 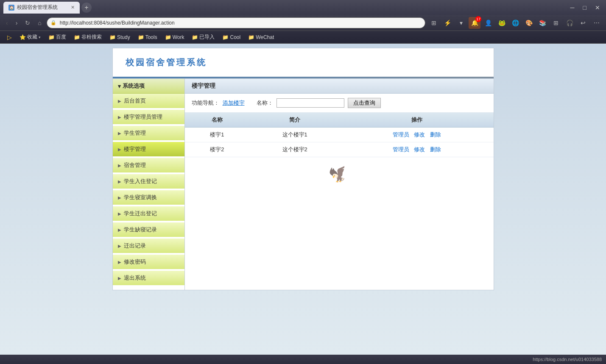 I want to click on back-button: ‹, so click(x=7, y=23).